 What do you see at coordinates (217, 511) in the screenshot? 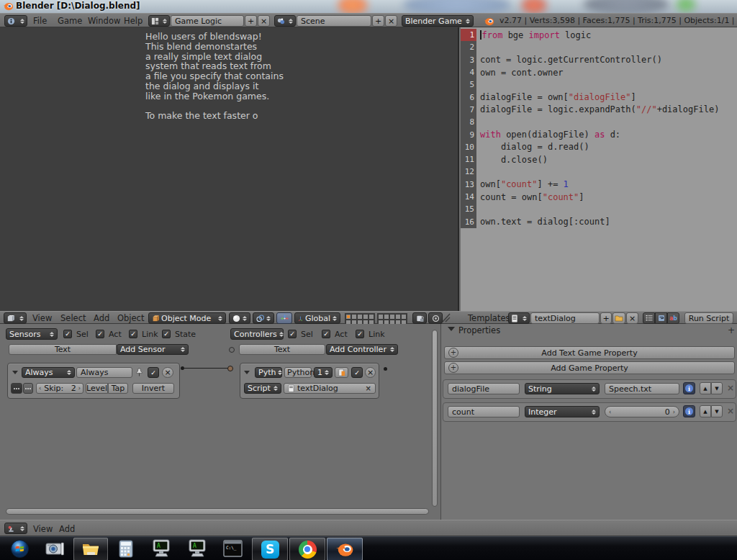
I see `logic-horizontal-scrollbar` at bounding box center [217, 511].